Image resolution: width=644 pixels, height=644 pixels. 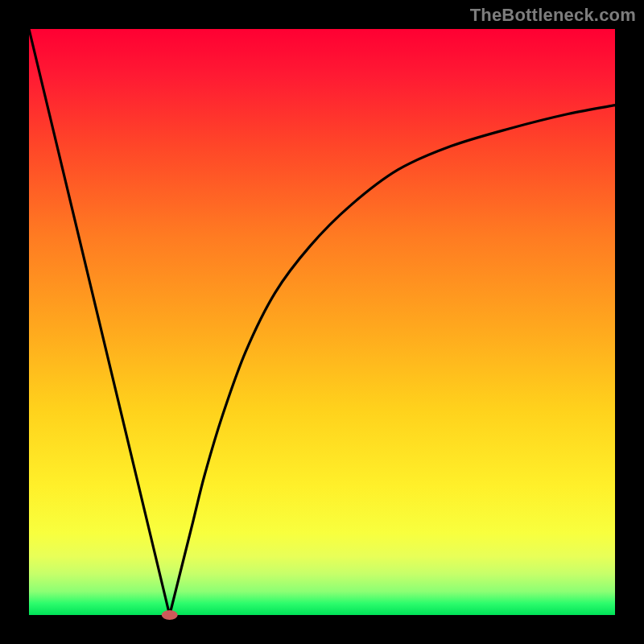 What do you see at coordinates (170, 615) in the screenshot?
I see `minimum-marker` at bounding box center [170, 615].